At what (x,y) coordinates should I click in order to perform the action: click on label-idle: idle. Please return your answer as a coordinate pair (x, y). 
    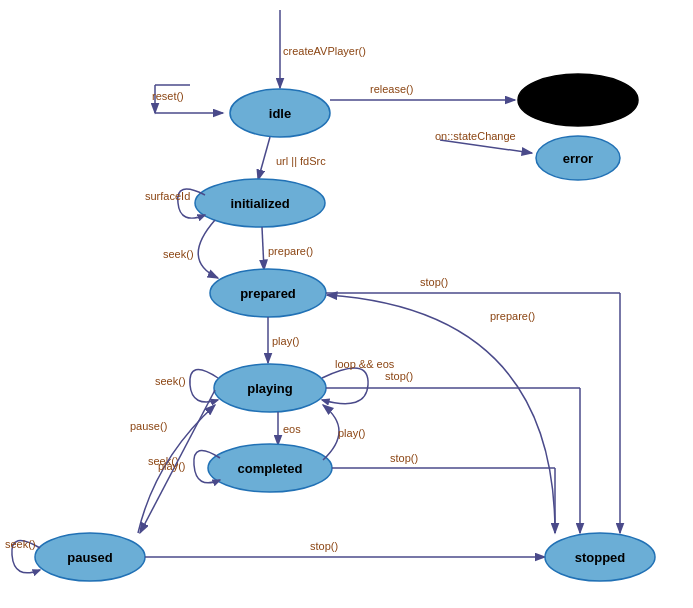
    Looking at the image, I should click on (280, 114).